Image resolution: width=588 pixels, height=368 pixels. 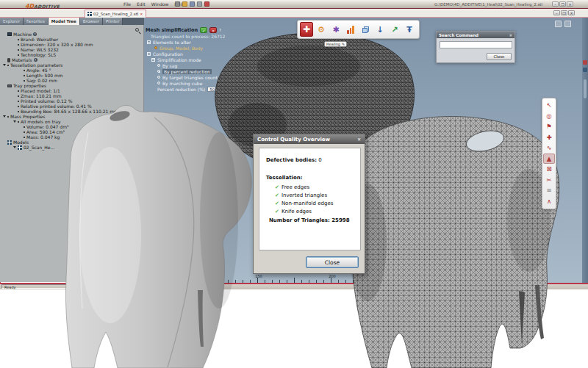 I want to click on tree-item: Sag: 0.02 mm, so click(x=71, y=81).